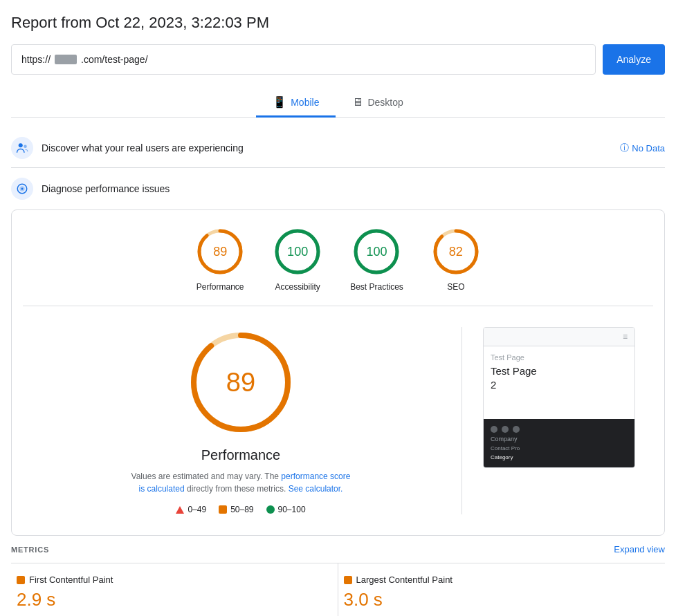 Image resolution: width=676 pixels, height=616 pixels. Describe the element at coordinates (559, 377) in the screenshot. I see `phone-heading: Test Page 2` at that location.